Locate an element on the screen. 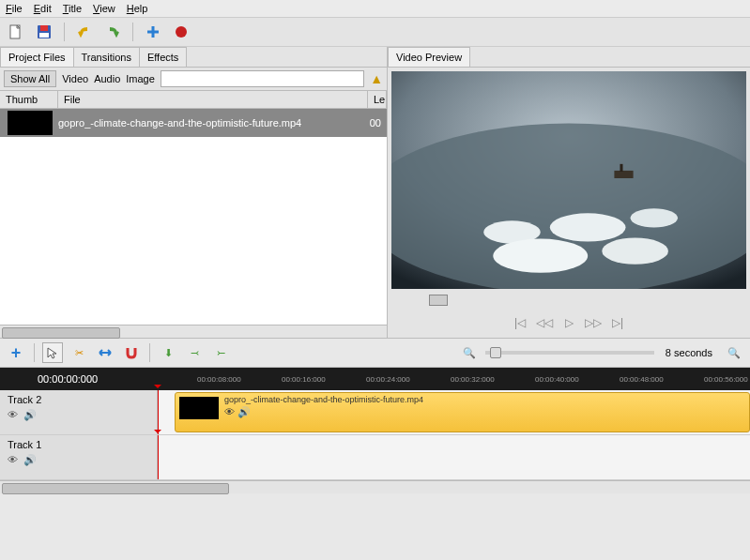  menu-help: Help is located at coordinates (137, 8).